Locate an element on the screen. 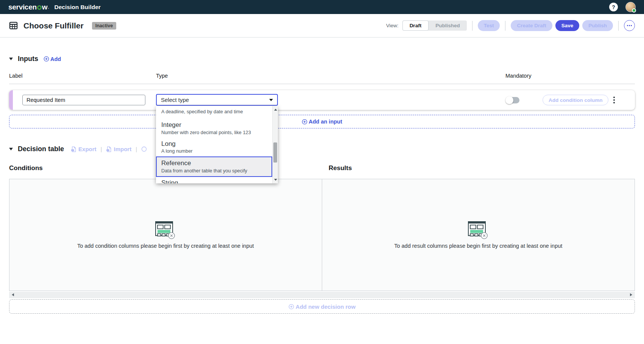 Image resolution: width=644 pixels, height=344 pixels. test-button: Test is located at coordinates (489, 26).